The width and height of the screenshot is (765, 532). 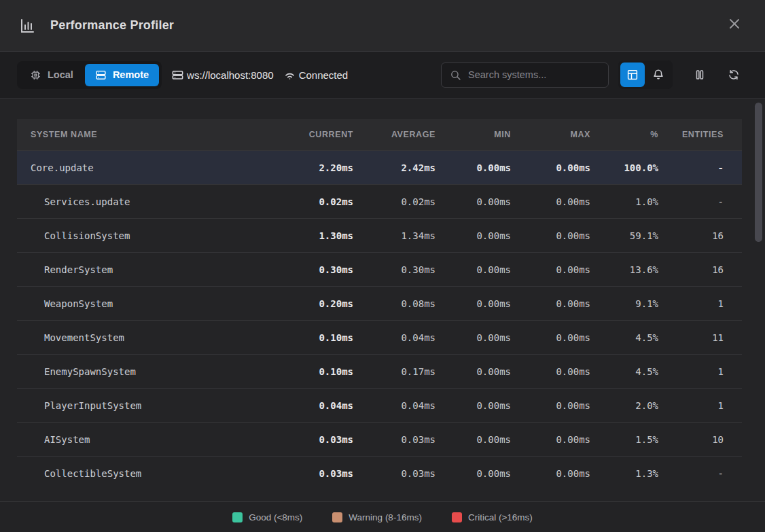 I want to click on current-cell: 0.02ms, so click(x=316, y=202).